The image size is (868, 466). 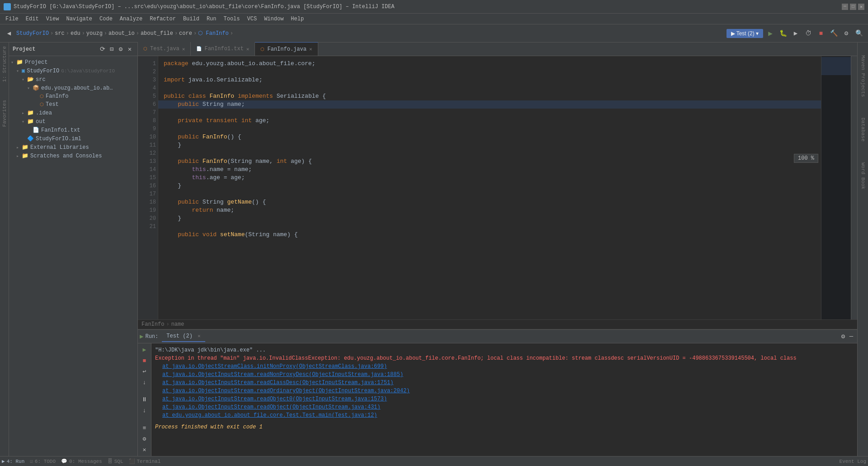 What do you see at coordinates (508, 383) in the screenshot?
I see `stack-line-3: at java.io.ObjectInputStream.readClassDe…` at bounding box center [508, 383].